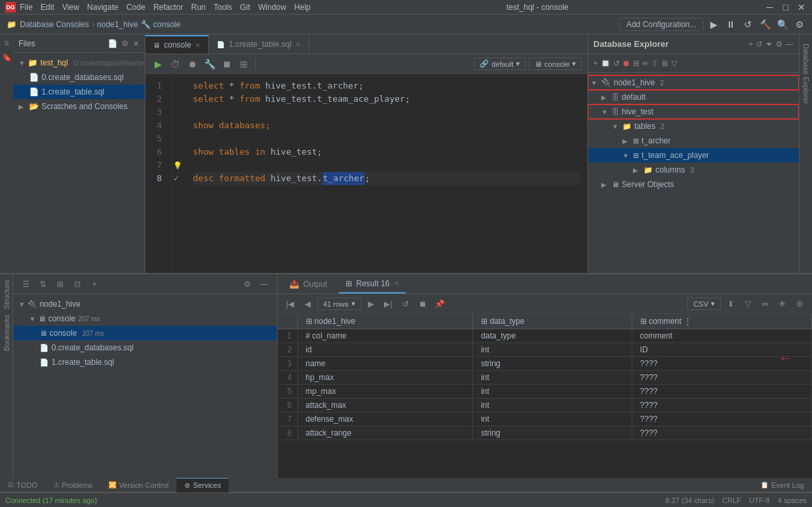 This screenshot has width=812, height=507. Describe the element at coordinates (790, 44) in the screenshot. I see `db-close-icon: —` at that location.